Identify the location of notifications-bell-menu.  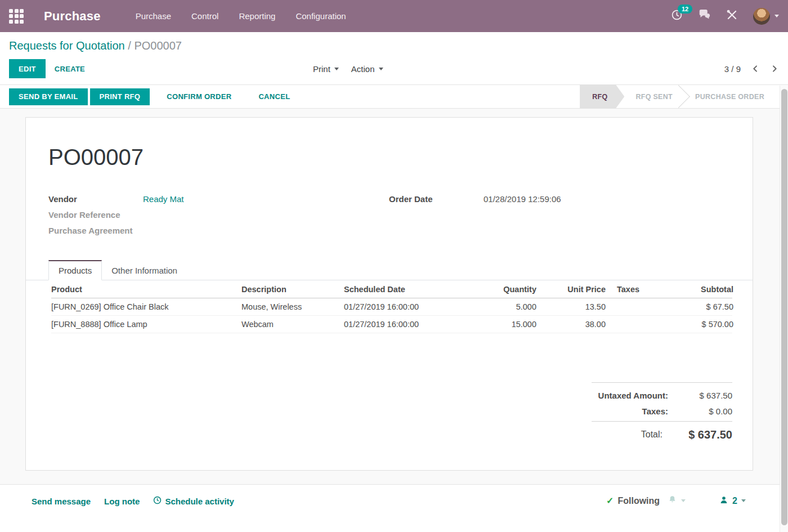
(677, 501).